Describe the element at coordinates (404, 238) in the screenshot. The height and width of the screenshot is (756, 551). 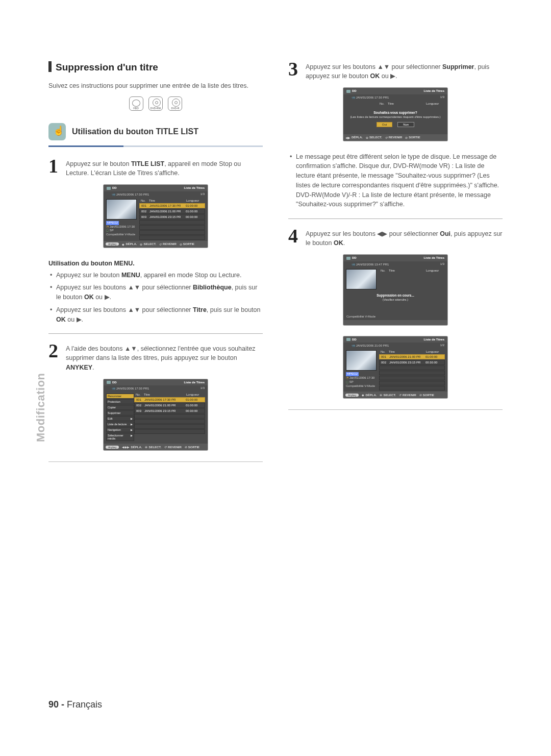
I see `step-4-text: Appuyez sur les boutons ◀▶ pour sélectio…` at that location.